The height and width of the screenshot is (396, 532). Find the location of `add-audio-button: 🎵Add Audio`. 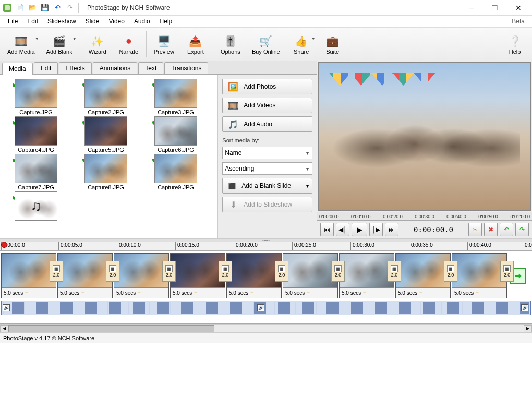

add-audio-button: 🎵Add Audio is located at coordinates (267, 124).